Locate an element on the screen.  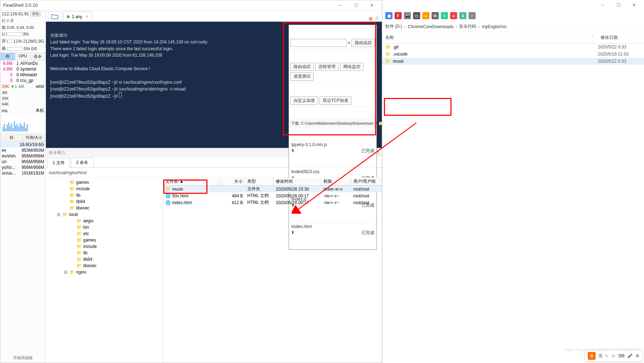
tree-pane: 📁games📁include📁lib📁lib64📁libexec⊟📁local📁… is located at coordinates (105, 270).